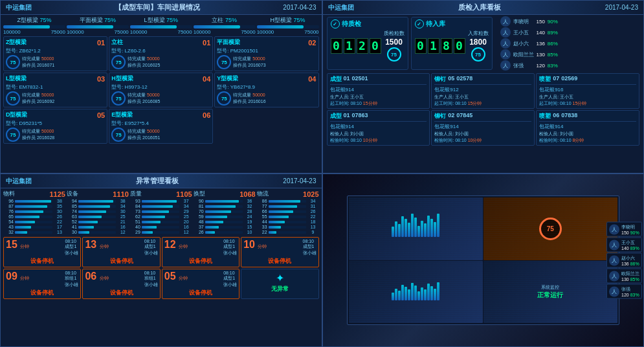 Image resolution: width=644 pixels, height=347 pixels. I want to click on anomaly-cat-title: 物流, so click(263, 194).